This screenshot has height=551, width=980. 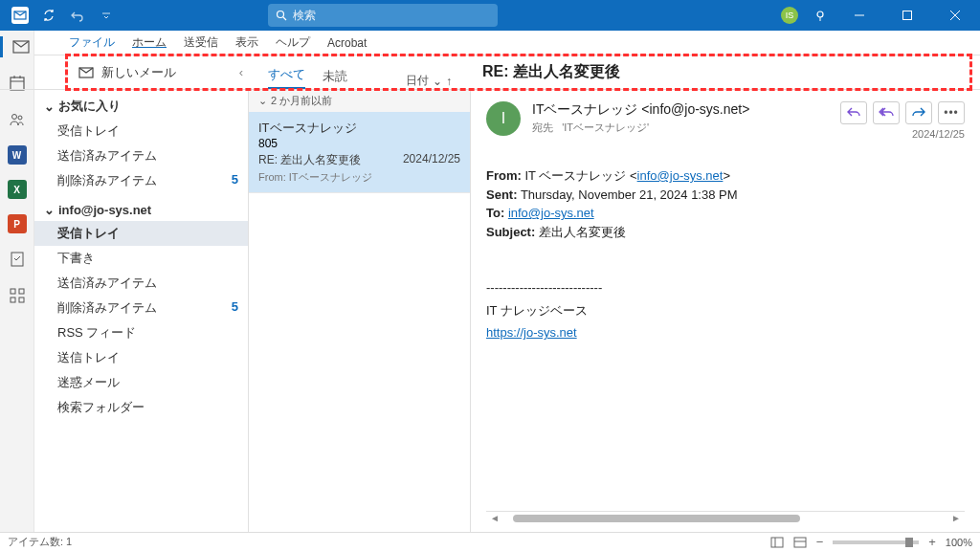 I want to click on maximize-button, so click(x=907, y=15).